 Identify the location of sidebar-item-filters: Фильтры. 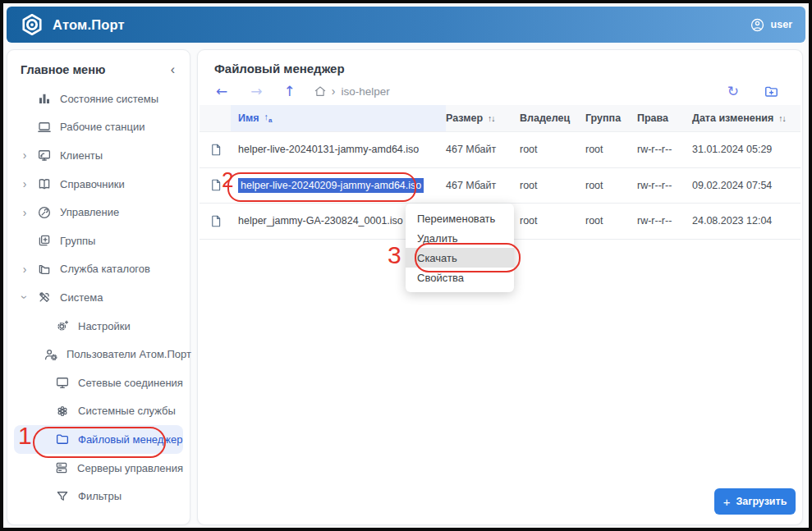
(99, 496).